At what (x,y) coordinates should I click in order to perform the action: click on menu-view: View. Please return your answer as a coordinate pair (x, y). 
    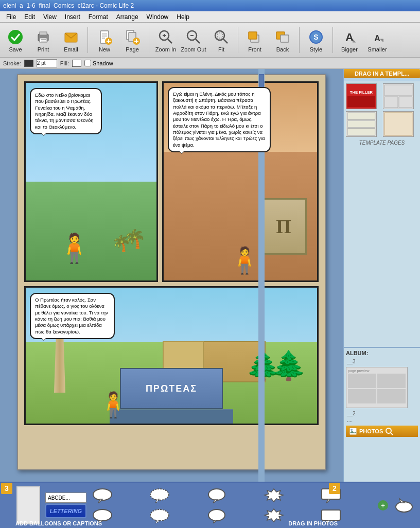
    Looking at the image, I should click on (50, 17).